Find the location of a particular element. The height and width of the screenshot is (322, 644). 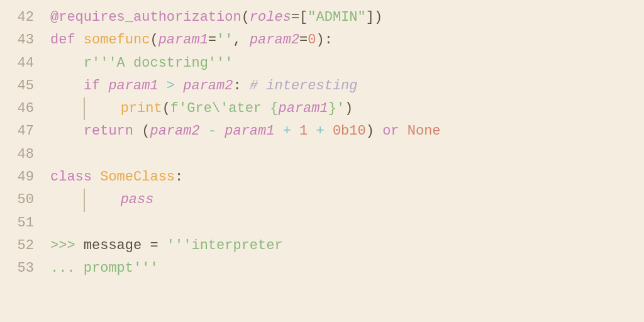

line-num-43: 43 is located at coordinates (22, 40).